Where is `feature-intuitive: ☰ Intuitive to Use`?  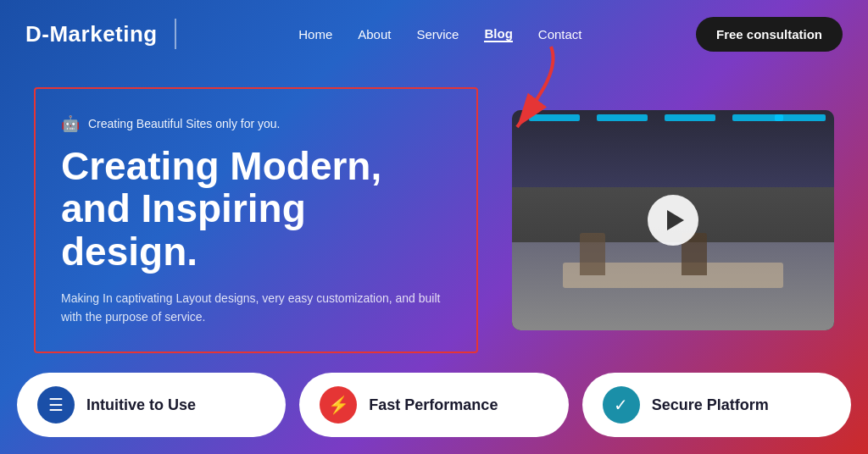 feature-intuitive: ☰ Intuitive to Use is located at coordinates (151, 405).